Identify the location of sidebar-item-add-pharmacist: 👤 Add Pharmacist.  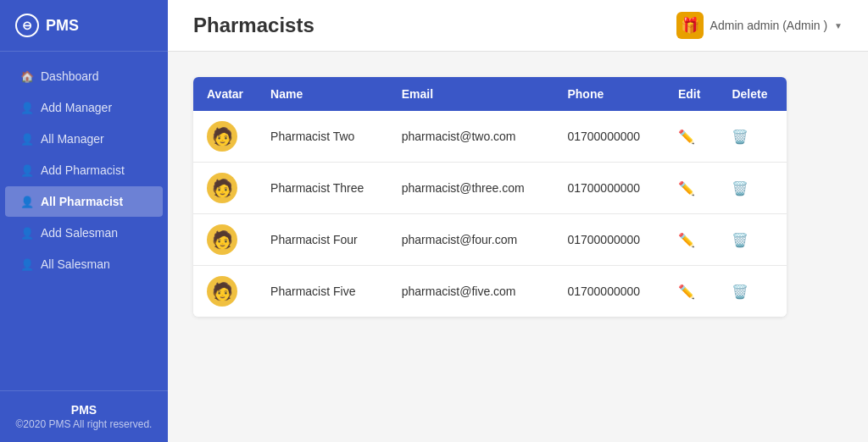
(84, 170).